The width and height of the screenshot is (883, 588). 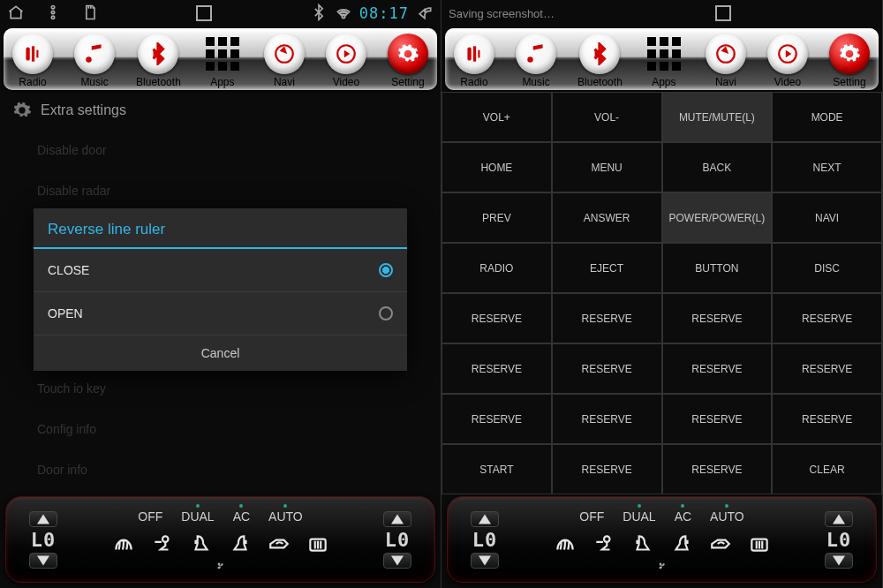 What do you see at coordinates (826, 217) in the screenshot?
I see `key-navi: NAVI` at bounding box center [826, 217].